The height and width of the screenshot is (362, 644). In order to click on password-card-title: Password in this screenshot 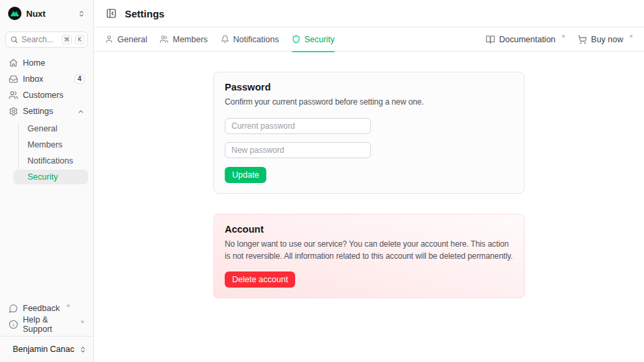, I will do `click(369, 87)`.